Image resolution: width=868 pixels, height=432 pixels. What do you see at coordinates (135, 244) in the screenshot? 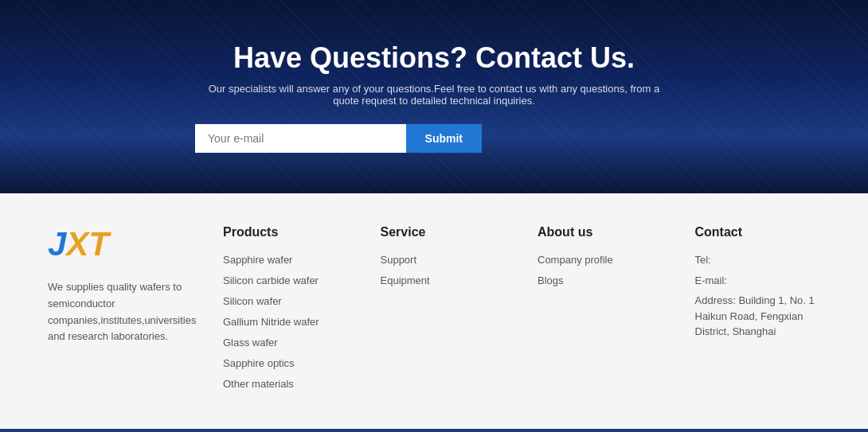
I see `logo: J XT` at bounding box center [135, 244].